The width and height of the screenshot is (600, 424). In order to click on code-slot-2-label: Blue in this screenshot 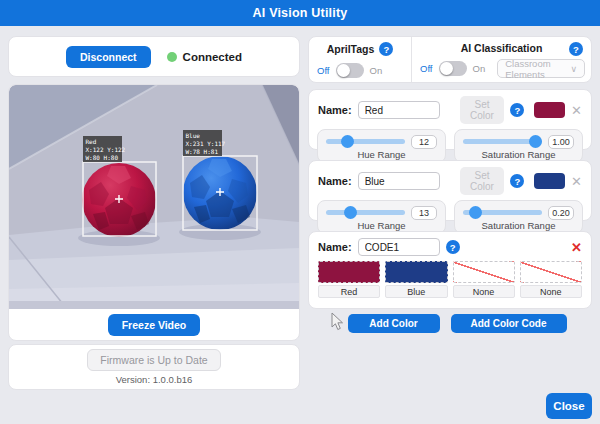, I will do `click(416, 292)`.